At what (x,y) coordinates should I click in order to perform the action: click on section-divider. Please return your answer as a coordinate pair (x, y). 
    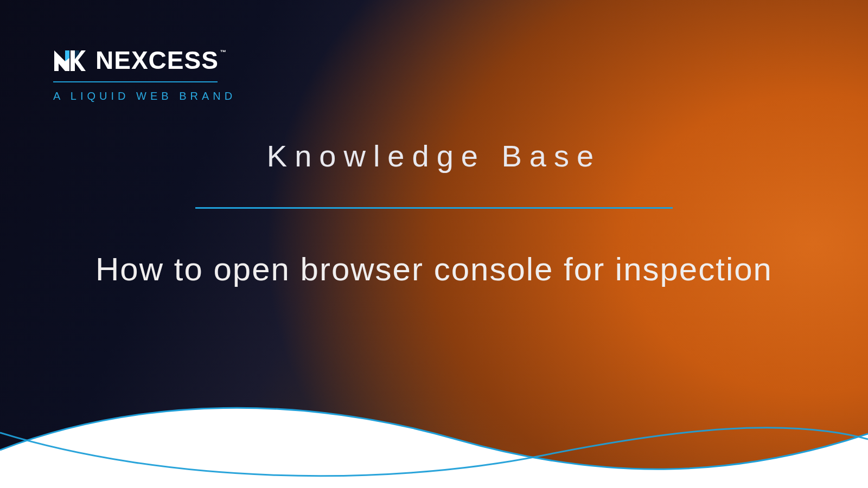
    Looking at the image, I should click on (434, 208).